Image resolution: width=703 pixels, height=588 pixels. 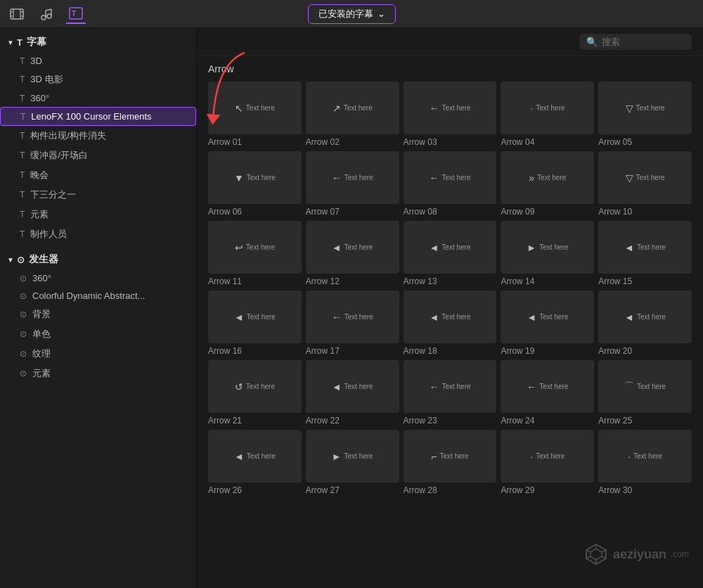 What do you see at coordinates (547, 248) in the screenshot?
I see `grid-thumb-14: ►Text here` at bounding box center [547, 248].